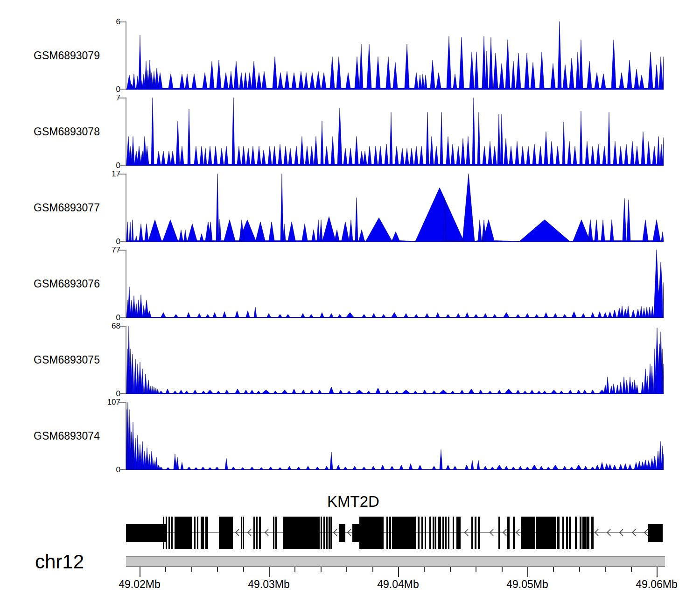 Image resolution: width=700 pixels, height=616 pixels. Describe the element at coordinates (106, 250) in the screenshot. I see `y-axis-max-label: 77` at that location.